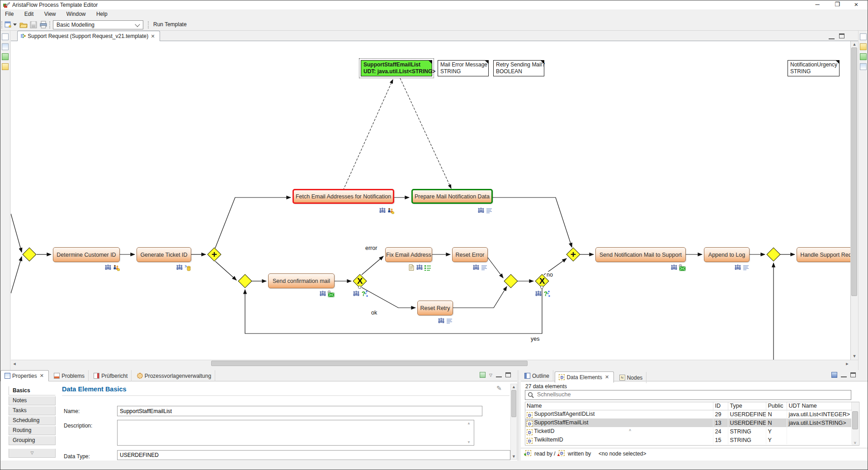  What do you see at coordinates (15, 24) in the screenshot?
I see `new-dropdown-arrow-icon` at bounding box center [15, 24].